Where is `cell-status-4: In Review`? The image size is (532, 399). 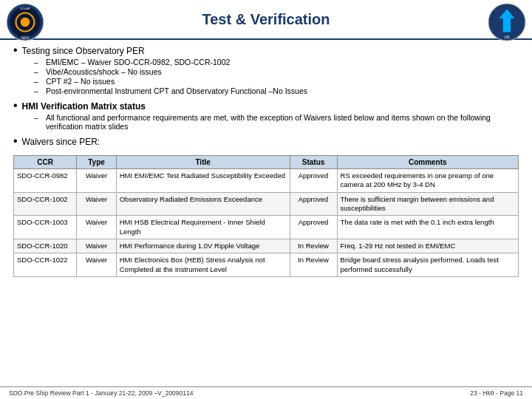
cell-status-4: In Review is located at coordinates (313, 265).